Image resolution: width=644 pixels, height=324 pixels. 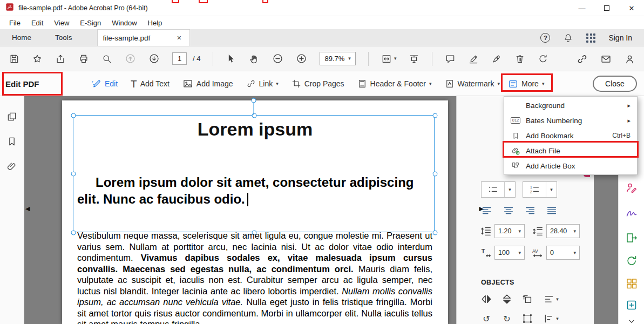 What do you see at coordinates (188, 84) in the screenshot?
I see `image-icon` at bounding box center [188, 84].